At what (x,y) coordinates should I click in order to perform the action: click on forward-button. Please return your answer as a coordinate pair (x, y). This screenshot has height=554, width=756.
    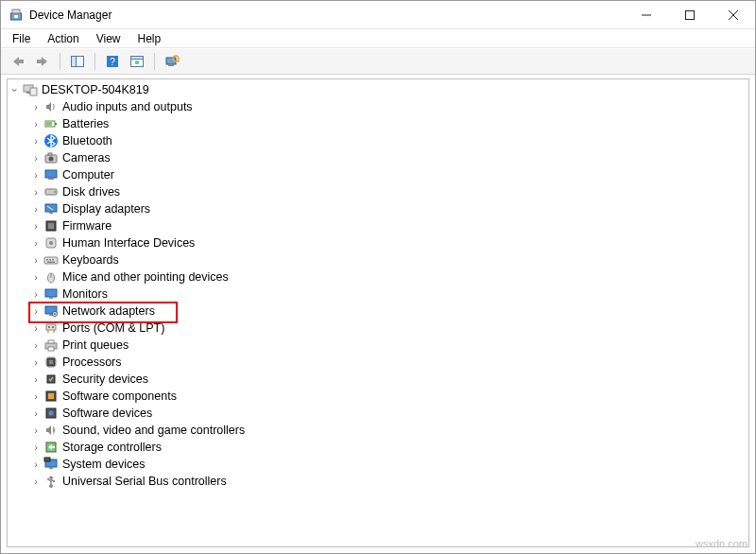
    Looking at the image, I should click on (43, 61).